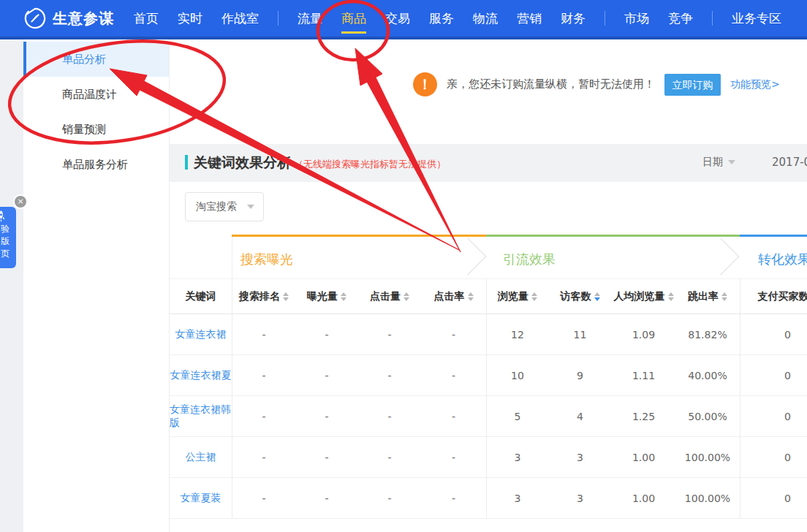 The height and width of the screenshot is (532, 807). I want to click on keyword-link: 女童连衣裙夏, so click(200, 376).